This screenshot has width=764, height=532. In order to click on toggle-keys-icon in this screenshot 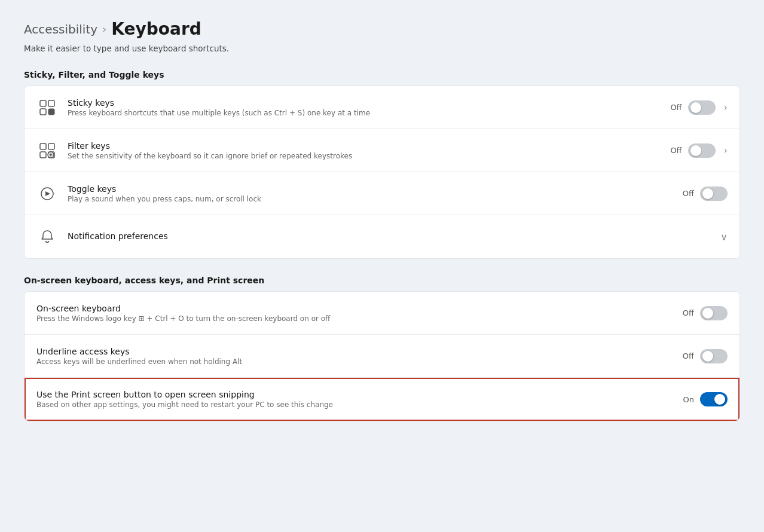, I will do `click(47, 194)`.